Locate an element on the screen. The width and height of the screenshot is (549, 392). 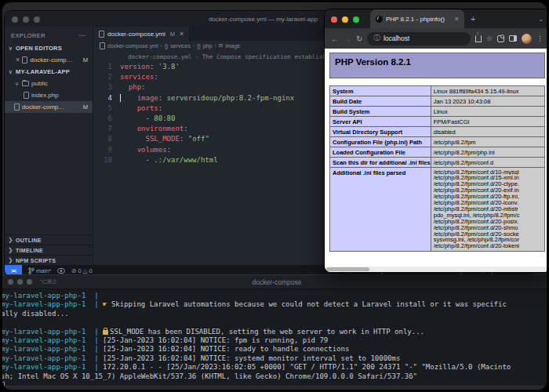
terminal-line: my-laravel-app-php-1 | ☛ Skipping Larave… is located at coordinates (274, 304).